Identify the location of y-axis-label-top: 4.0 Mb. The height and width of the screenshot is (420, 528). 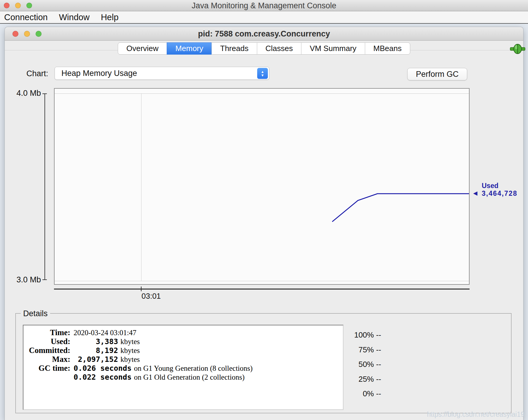
(28, 93).